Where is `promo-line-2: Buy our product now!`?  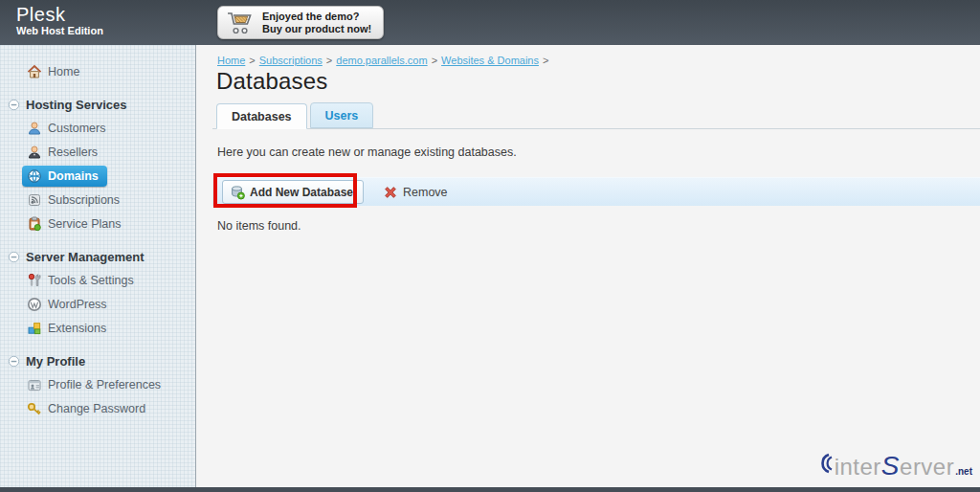 promo-line-2: Buy our product now! is located at coordinates (317, 29).